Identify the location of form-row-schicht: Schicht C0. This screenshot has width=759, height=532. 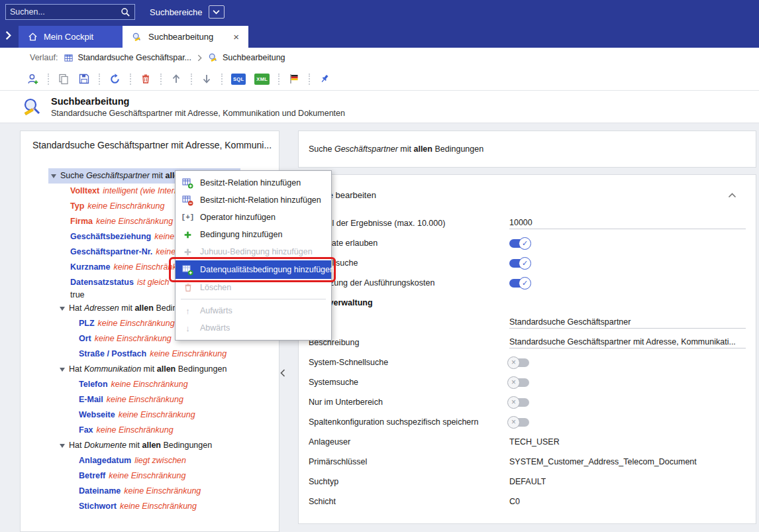
(527, 502).